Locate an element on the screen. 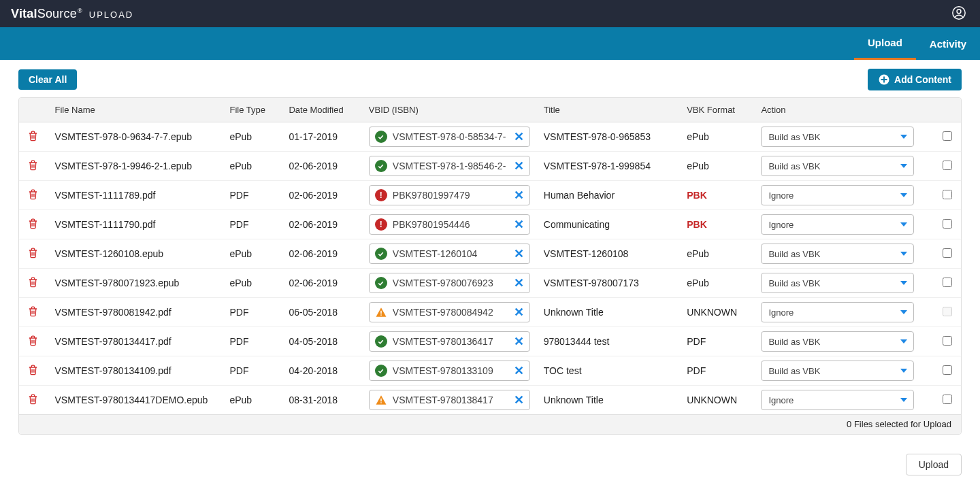 This screenshot has height=502, width=980. clear-all-button: Clear All is located at coordinates (48, 80).